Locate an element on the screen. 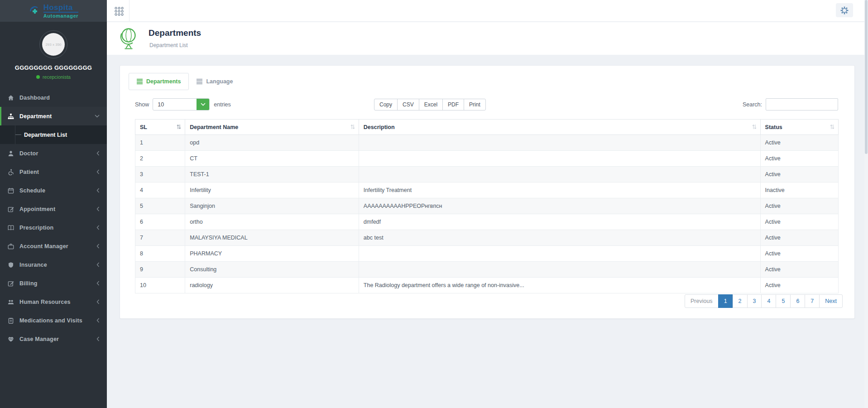 This screenshot has width=868, height=408. column-label: Status is located at coordinates (774, 127).